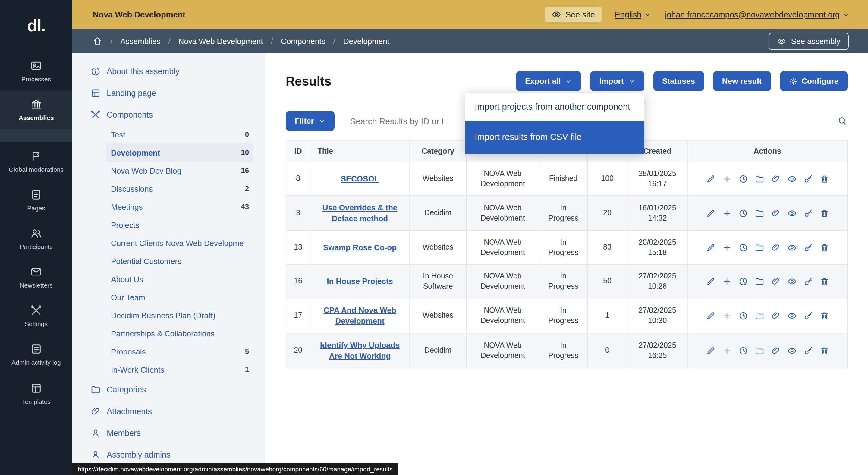 The height and width of the screenshot is (475, 868). I want to click on statuses-button: Statuses, so click(679, 81).